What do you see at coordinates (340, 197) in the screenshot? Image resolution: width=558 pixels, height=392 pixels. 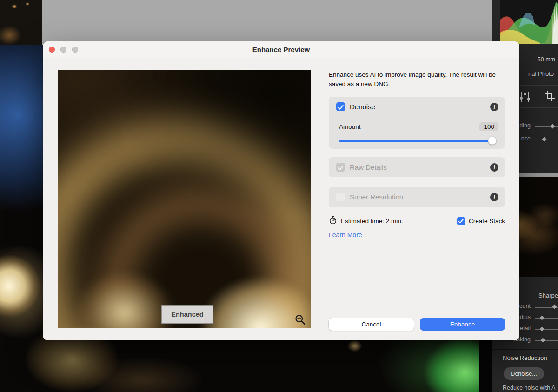 I see `super-resolution-checkbox` at bounding box center [340, 197].